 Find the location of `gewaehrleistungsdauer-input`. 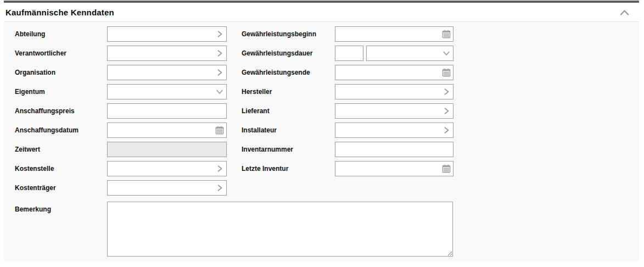

gewaehrleistungsdauer-input is located at coordinates (349, 53).